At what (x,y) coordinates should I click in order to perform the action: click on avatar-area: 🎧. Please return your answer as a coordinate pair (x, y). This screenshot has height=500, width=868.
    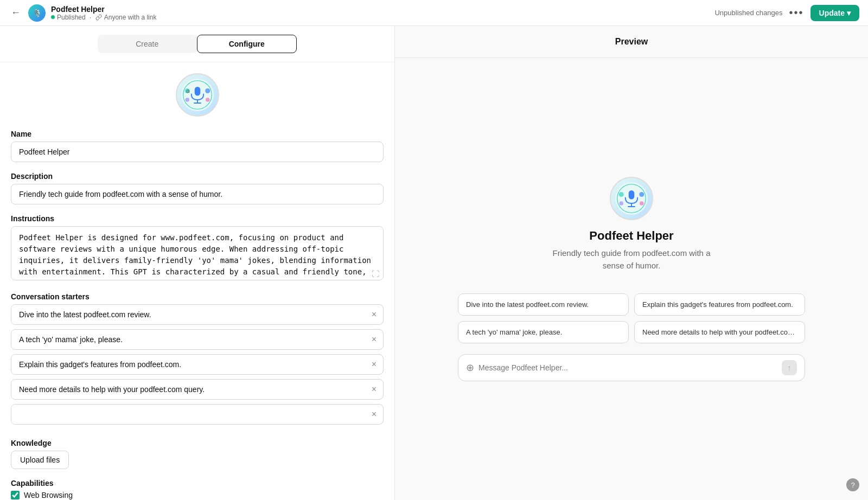
    Looking at the image, I should click on (197, 95).